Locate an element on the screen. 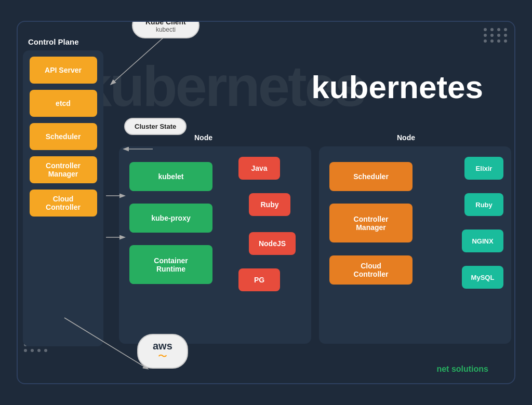  controller-manager-box: ControllerManager is located at coordinates (63, 170).